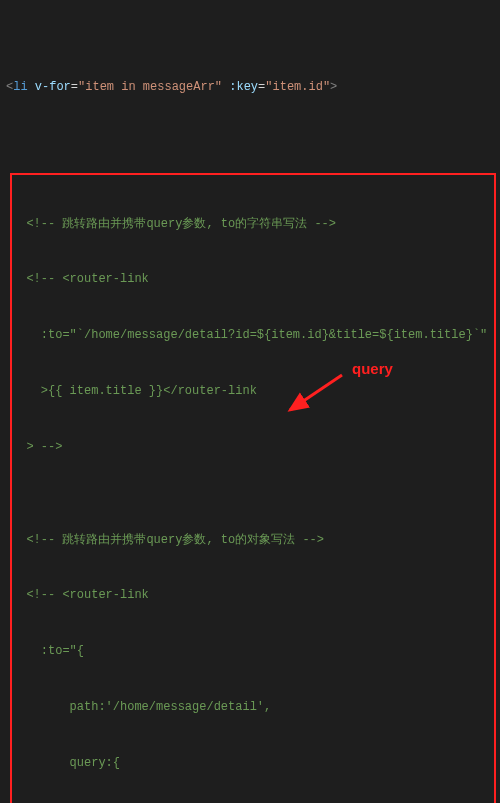 The height and width of the screenshot is (803, 500). What do you see at coordinates (253, 336) in the screenshot?
I see `code-line: :to="`/home/message/detail?id=${item.id}…` at bounding box center [253, 336].